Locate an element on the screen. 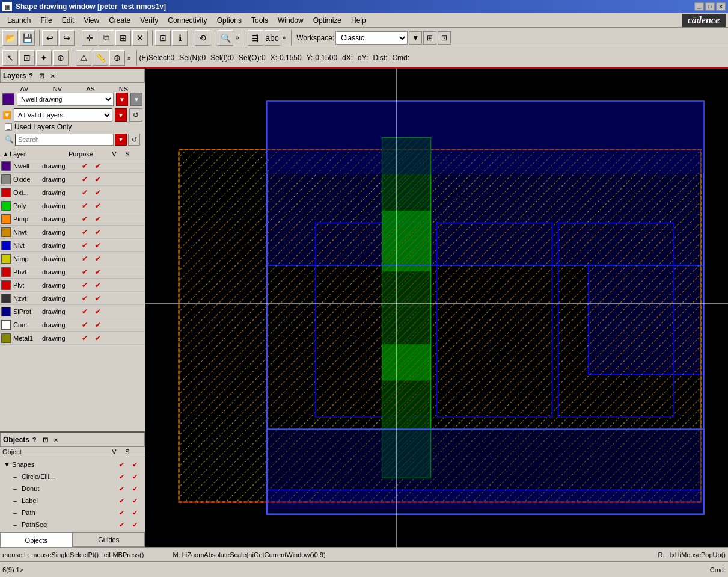 This screenshot has width=728, height=577. panel-tabs: Objects Guides is located at coordinates (72, 539).